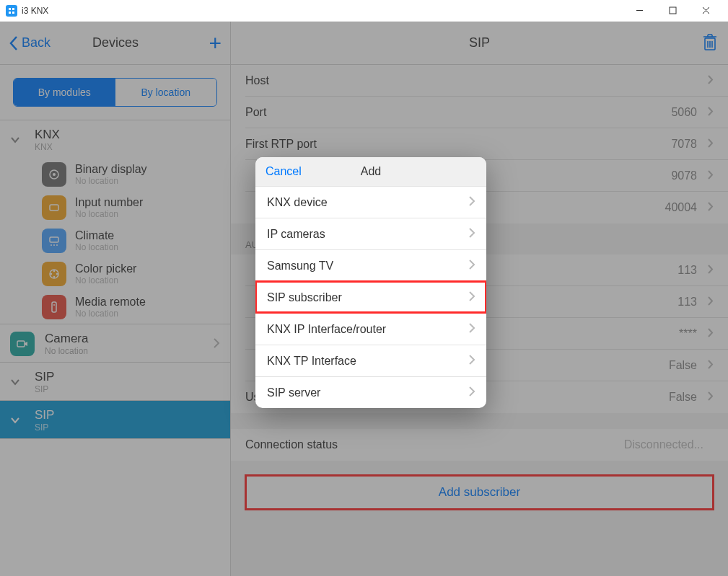 Image resolution: width=728 pixels, height=576 pixels. What do you see at coordinates (12, 11) in the screenshot?
I see `app-icon` at bounding box center [12, 11].